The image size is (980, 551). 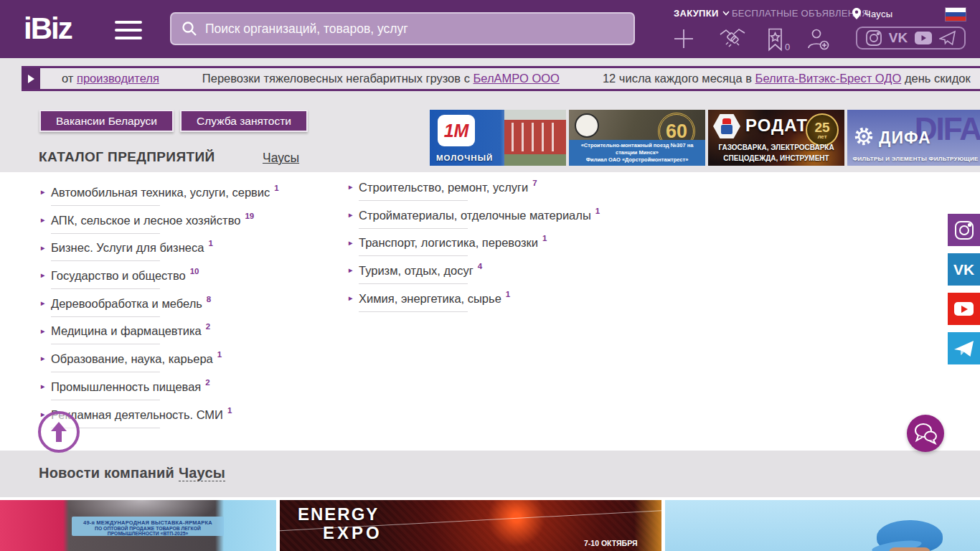 I want to click on catalog-column-right: ►Строительство, ремонт, услуги7 ►Стройма…, so click(x=473, y=250).